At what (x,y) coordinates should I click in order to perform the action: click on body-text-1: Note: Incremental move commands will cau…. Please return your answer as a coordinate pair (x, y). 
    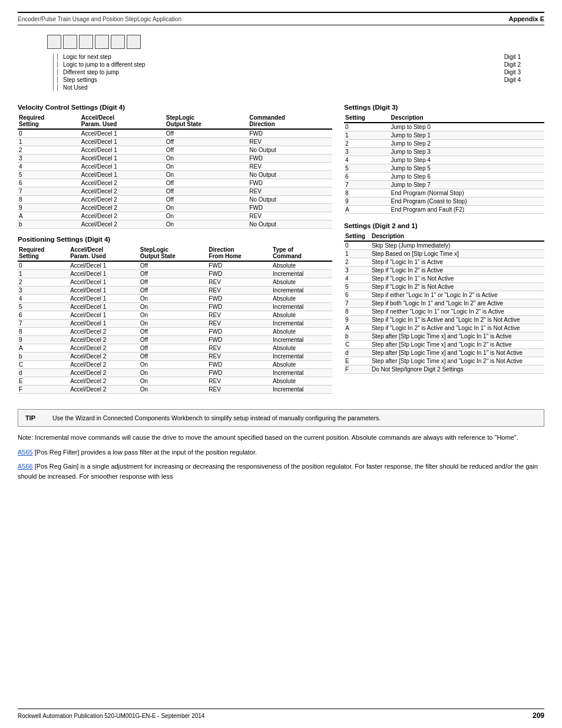
    Looking at the image, I should click on (281, 437).